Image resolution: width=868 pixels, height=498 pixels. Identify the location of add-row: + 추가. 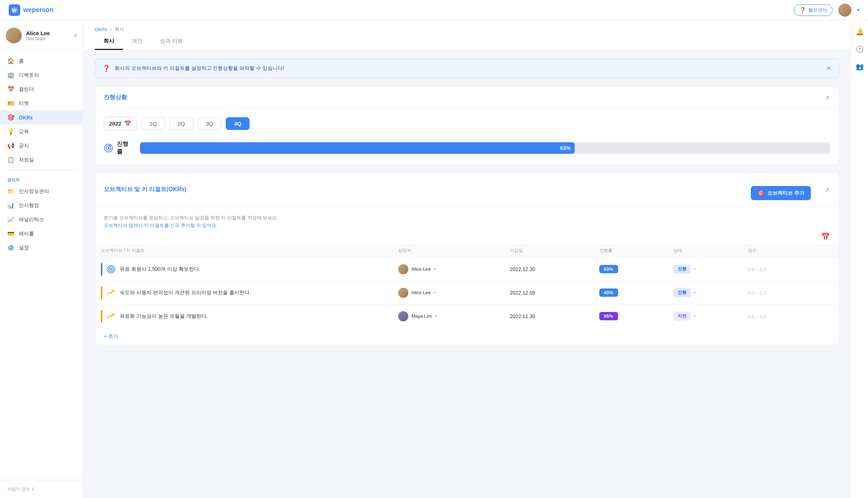
(467, 337).